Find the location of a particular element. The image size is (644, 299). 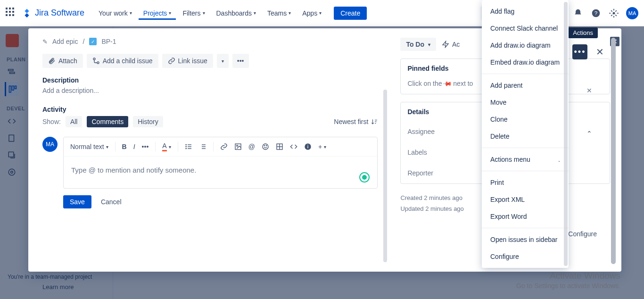

info-button is located at coordinates (308, 147).